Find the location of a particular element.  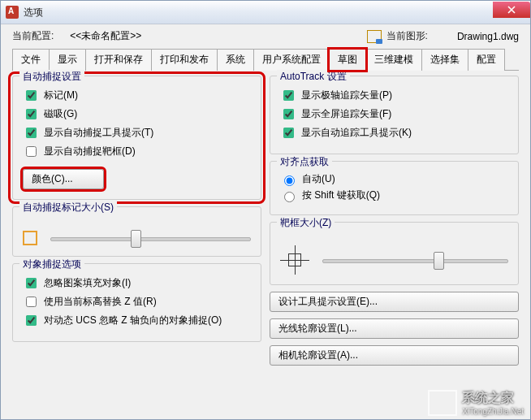

ignore-neg-z-input is located at coordinates (31, 320).